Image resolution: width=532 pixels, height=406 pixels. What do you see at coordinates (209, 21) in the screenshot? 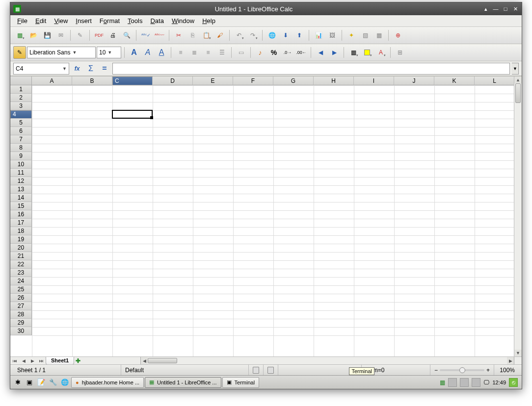
I see `menu-help: Help` at bounding box center [209, 21].